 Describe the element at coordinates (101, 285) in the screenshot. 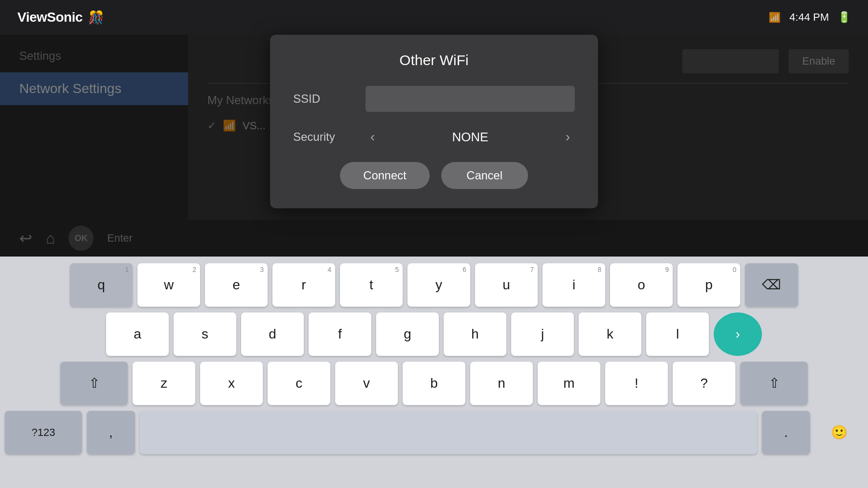

I see `key-q: 1 q` at that location.